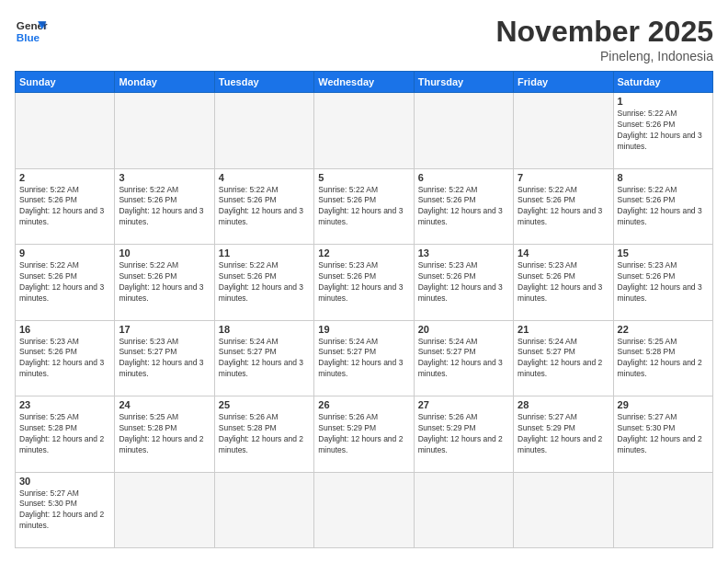  What do you see at coordinates (663, 131) in the screenshot?
I see `table-row: 1Sunrise: 5:22 AMSunset: 5:26 PMDaylight…` at bounding box center [663, 131].